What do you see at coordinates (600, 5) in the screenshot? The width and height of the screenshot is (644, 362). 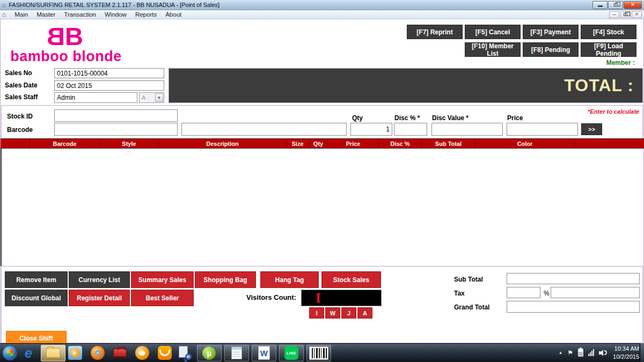 I see `minimize-button` at bounding box center [600, 5].